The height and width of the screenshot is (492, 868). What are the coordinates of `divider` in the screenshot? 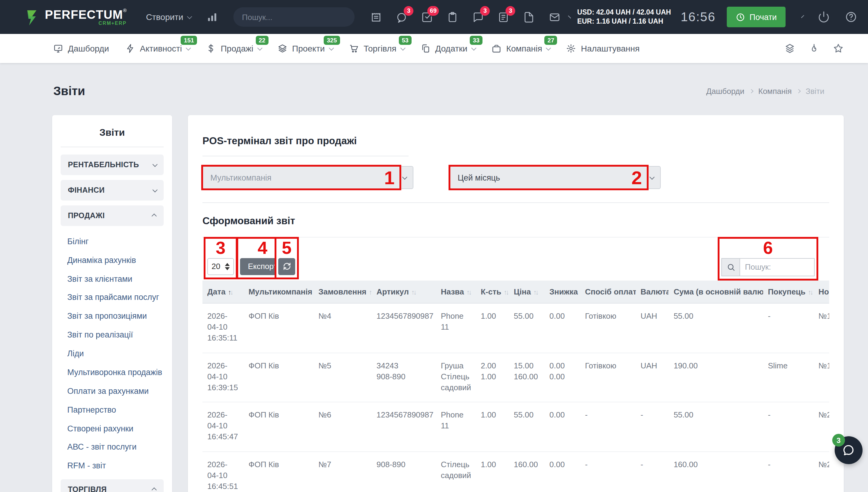 It's located at (516, 203).